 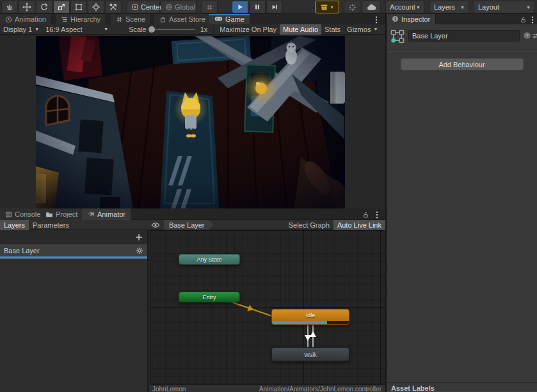 I want to click on gizmos-label: Gizmos, so click(x=358, y=29).